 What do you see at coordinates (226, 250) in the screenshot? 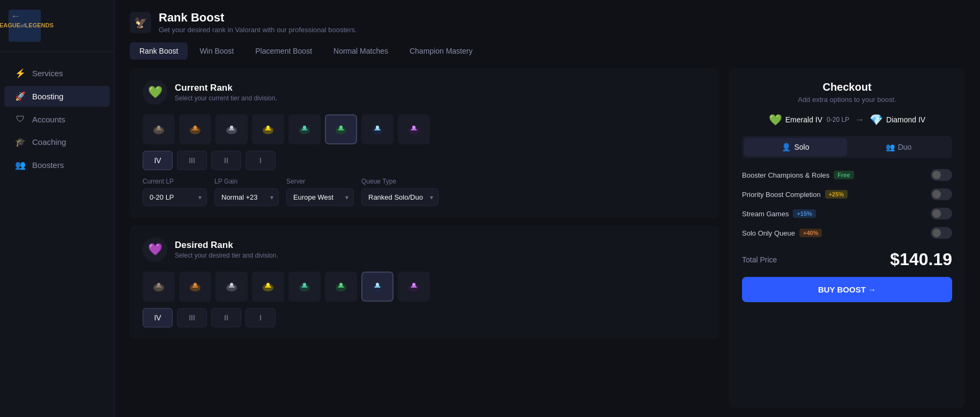
I see `desired-rank-text: Desired Rank Select your desired tier an…` at bounding box center [226, 250].